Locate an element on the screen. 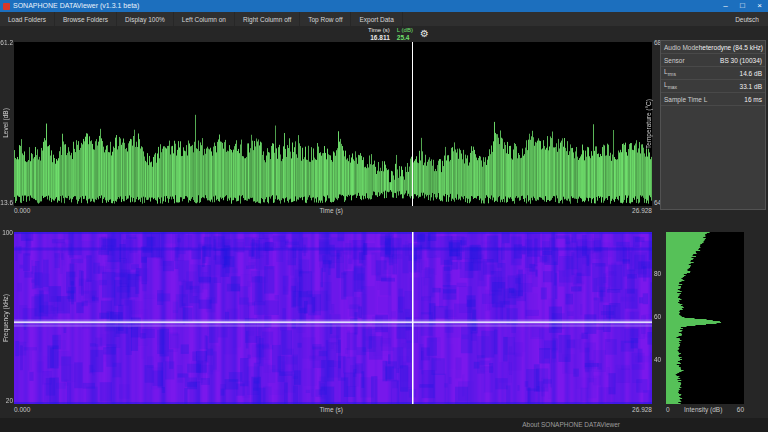 This screenshot has width=768, height=432. audio-mode-value: heterodyne (84.5 kHz) is located at coordinates (731, 48).